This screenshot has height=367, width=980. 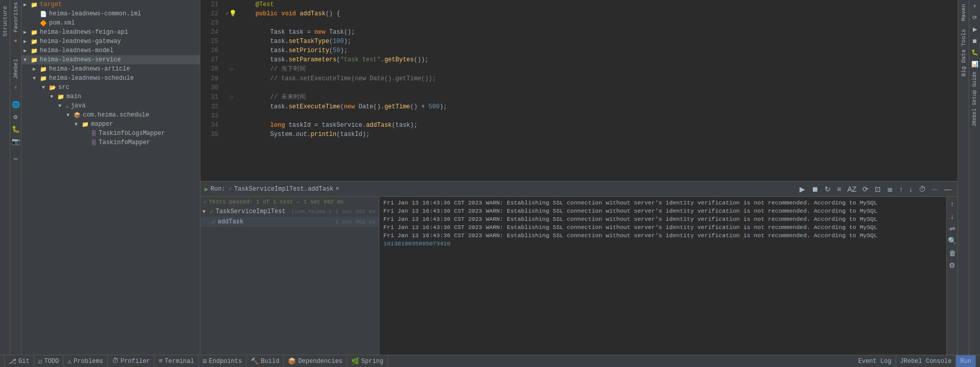 What do you see at coordinates (315, 361) in the screenshot?
I see `status-dependencies: 📦 Dependencies` at bounding box center [315, 361].